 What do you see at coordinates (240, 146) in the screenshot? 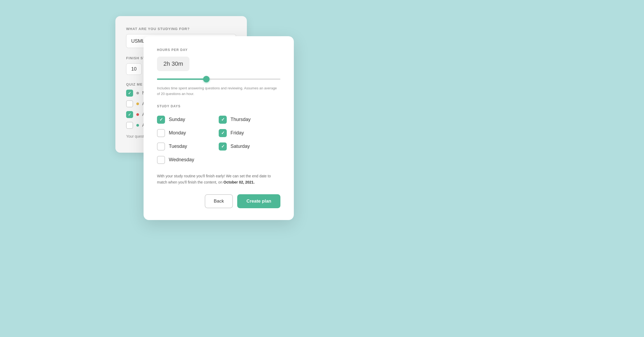
I see `saturday-label: Saturday` at bounding box center [240, 146].